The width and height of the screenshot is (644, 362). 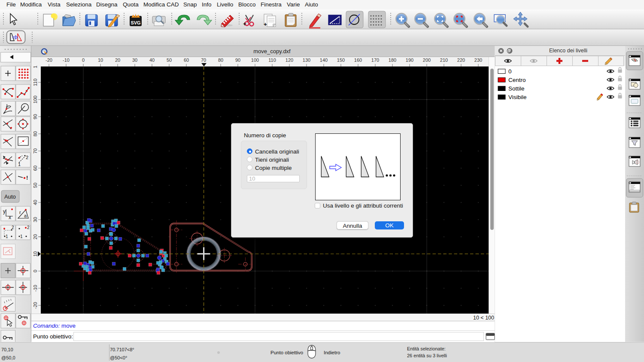 What do you see at coordinates (10, 217) in the screenshot?
I see `svg-text: x` at bounding box center [10, 217].